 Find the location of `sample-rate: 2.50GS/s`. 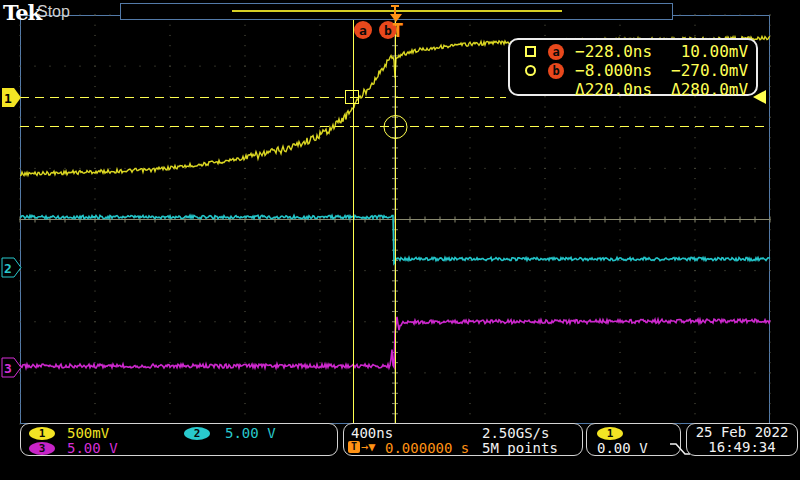

sample-rate: 2.50GS/s is located at coordinates (516, 433).